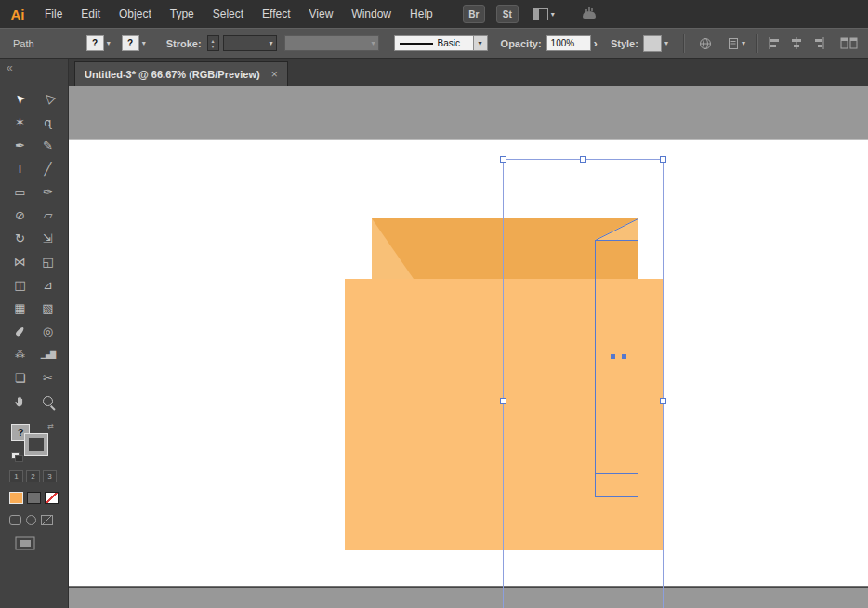  What do you see at coordinates (20, 309) in the screenshot?
I see `mesh-tool: ▦` at bounding box center [20, 309].